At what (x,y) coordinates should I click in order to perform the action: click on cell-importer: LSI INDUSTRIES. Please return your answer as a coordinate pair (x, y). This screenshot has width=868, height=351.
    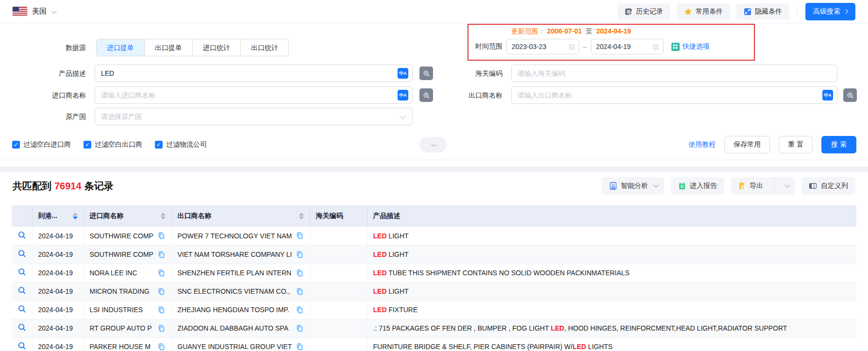
    Looking at the image, I should click on (117, 310).